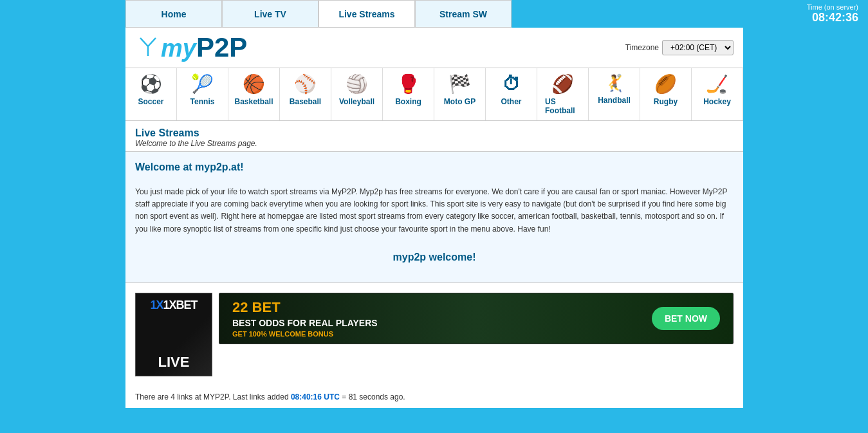  What do you see at coordinates (174, 14) in the screenshot?
I see `nav-home: Home` at bounding box center [174, 14].